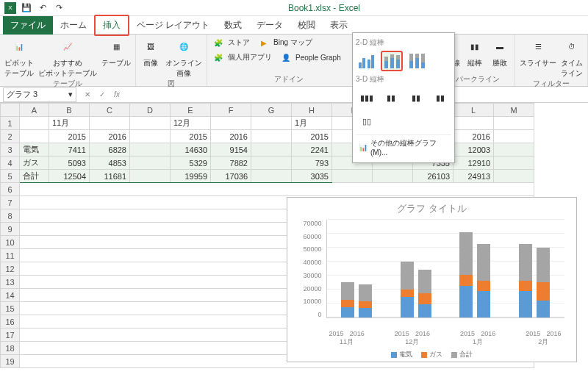 This screenshot has height=377, width=588. I want to click on tab-page-layout: ページ レイアウト, so click(173, 25).